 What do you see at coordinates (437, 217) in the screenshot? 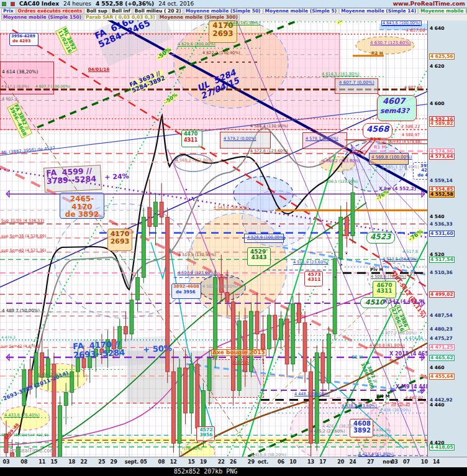
I see `price-axis-label: 4 540` at bounding box center [437, 217].